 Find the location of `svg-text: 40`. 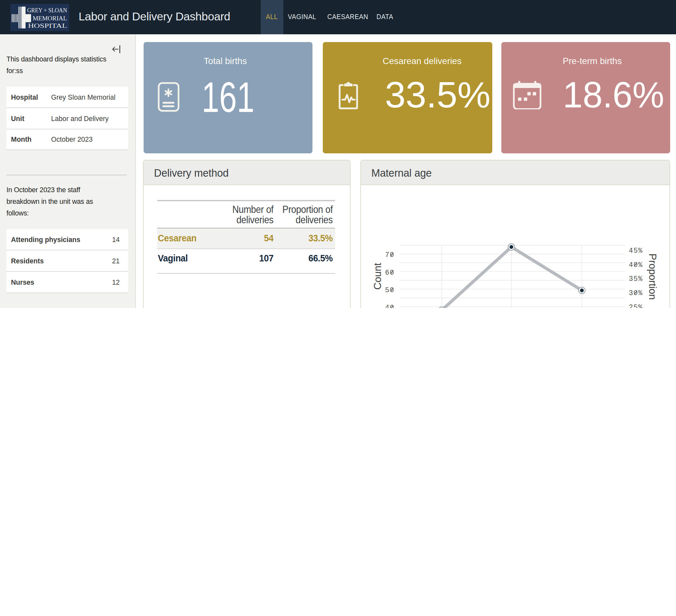

svg-text: 40 is located at coordinates (390, 306).